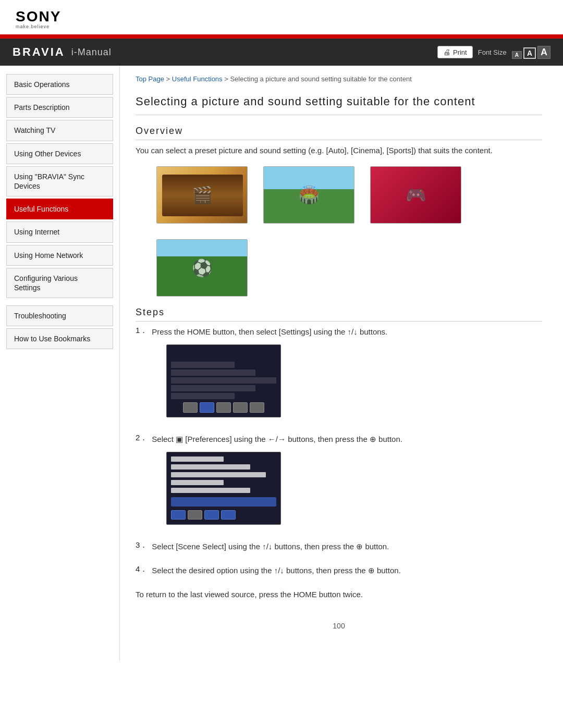  I want to click on step-3-text: Select [Scene Select] using the ↑/↓ butt…, so click(270, 547).